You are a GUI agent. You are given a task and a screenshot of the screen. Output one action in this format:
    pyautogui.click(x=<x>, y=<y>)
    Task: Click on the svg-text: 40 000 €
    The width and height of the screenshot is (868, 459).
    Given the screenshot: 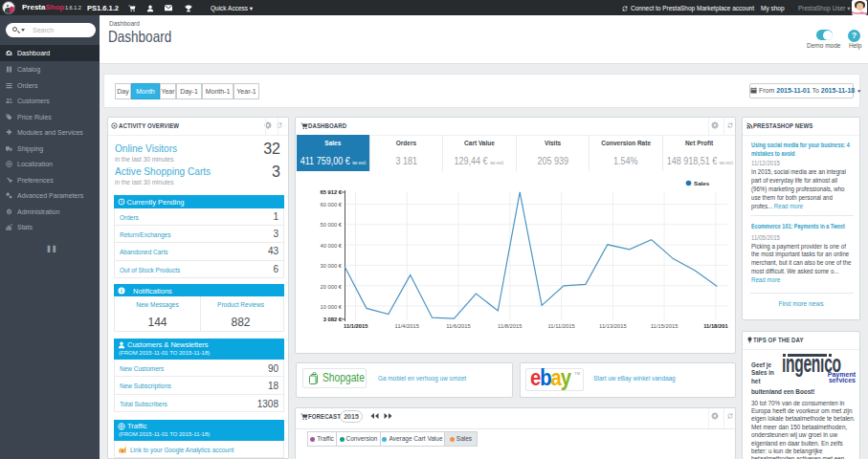 What is the action you would take?
    pyautogui.click(x=331, y=246)
    